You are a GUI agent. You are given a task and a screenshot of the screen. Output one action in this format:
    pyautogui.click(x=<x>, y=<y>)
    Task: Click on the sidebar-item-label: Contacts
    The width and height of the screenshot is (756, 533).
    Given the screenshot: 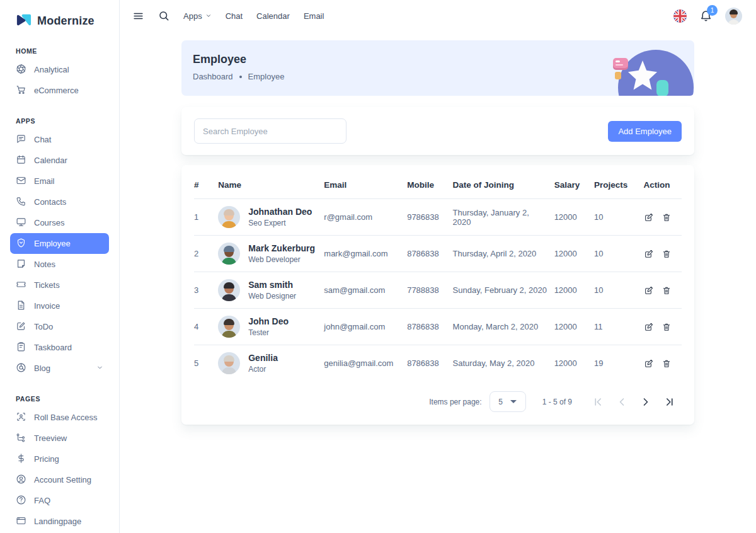 What is the action you would take?
    pyautogui.click(x=50, y=202)
    